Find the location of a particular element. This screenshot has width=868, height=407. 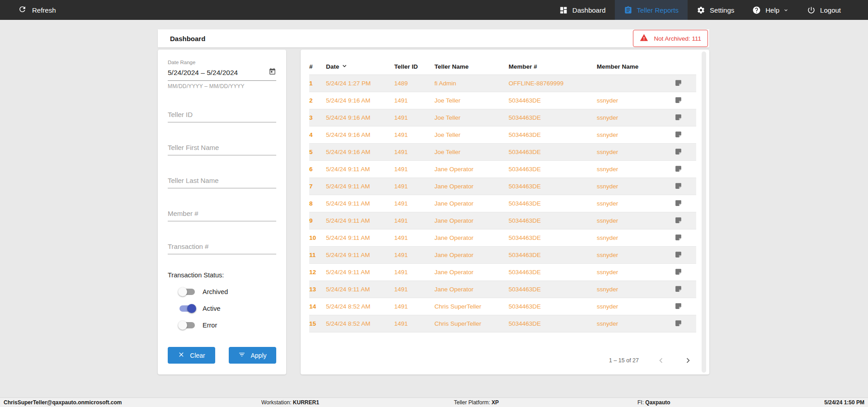

teller-first-name-input is located at coordinates (222, 148).